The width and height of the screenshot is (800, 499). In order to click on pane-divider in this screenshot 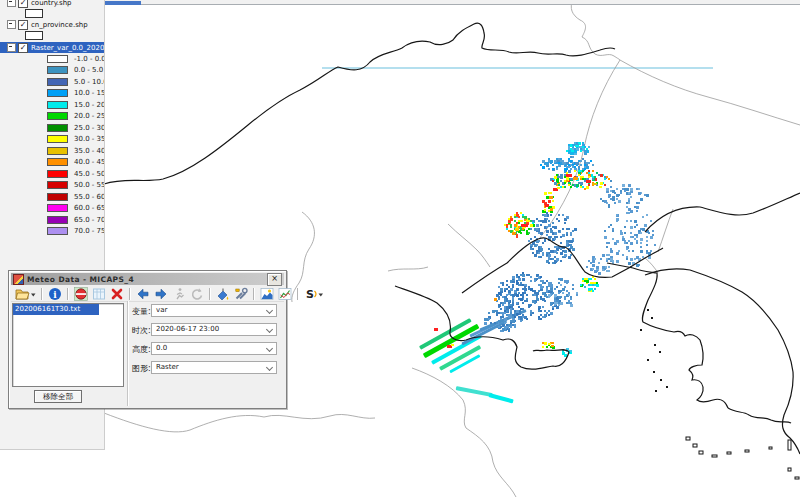, I will do `click(128, 354)`.